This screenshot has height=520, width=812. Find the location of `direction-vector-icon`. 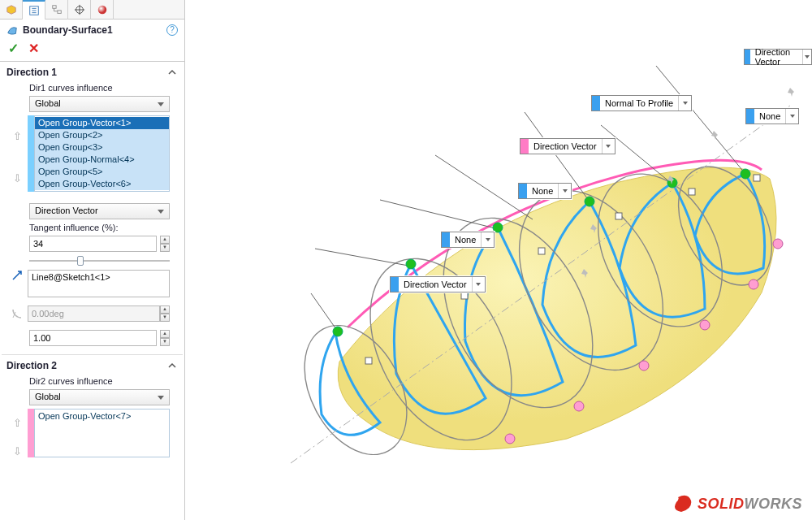

direction-vector-icon is located at coordinates (17, 275).